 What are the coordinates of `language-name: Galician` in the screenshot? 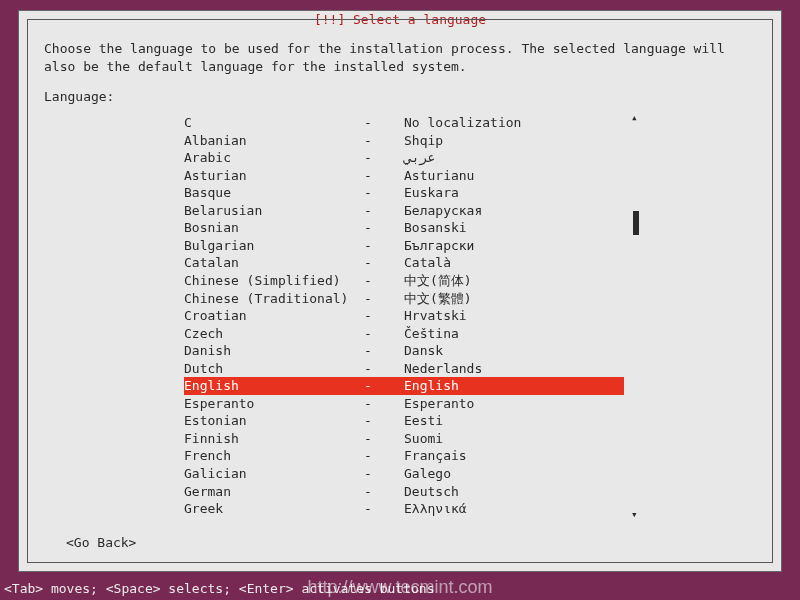 It's located at (274, 474).